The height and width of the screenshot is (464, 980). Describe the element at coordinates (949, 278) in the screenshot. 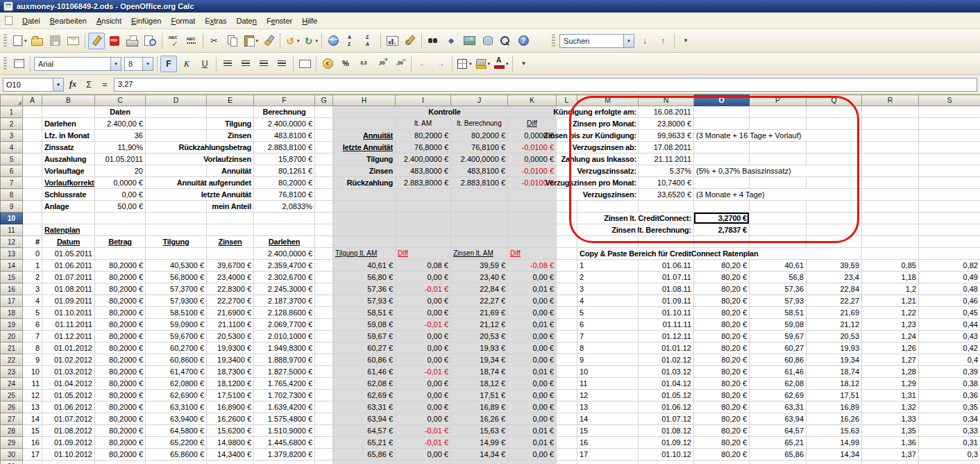

I see `cell-S15: 0,49` at that location.